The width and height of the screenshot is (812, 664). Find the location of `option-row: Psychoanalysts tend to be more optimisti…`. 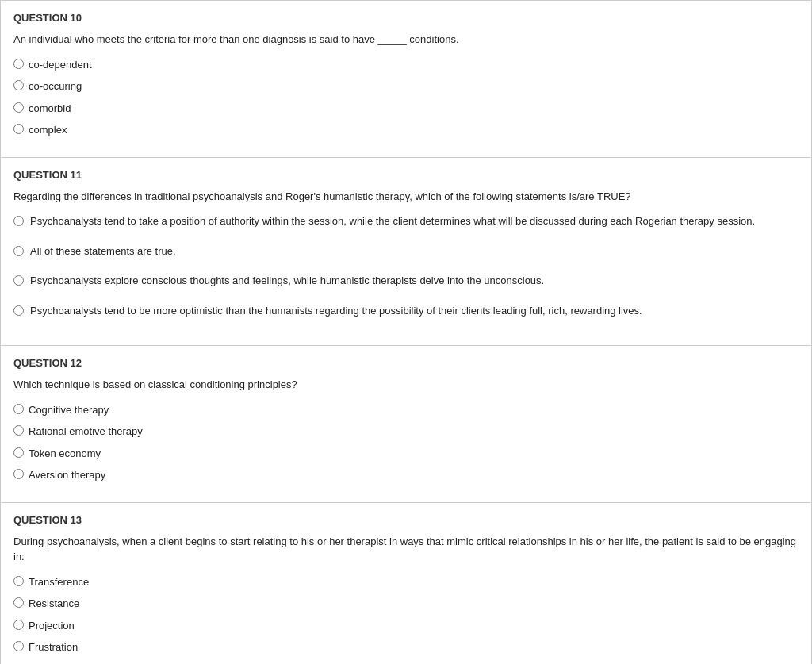

option-row: Psychoanalysts tend to be more optimisti… is located at coordinates (406, 311).